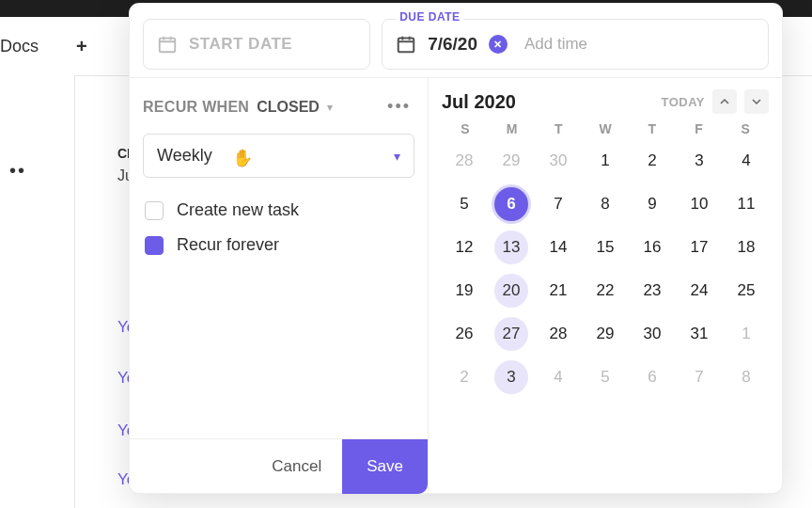 The image size is (812, 508). I want to click on recur-trigger-dropdown: RECUR WHEN CLOSED ▾ •••, so click(278, 107).